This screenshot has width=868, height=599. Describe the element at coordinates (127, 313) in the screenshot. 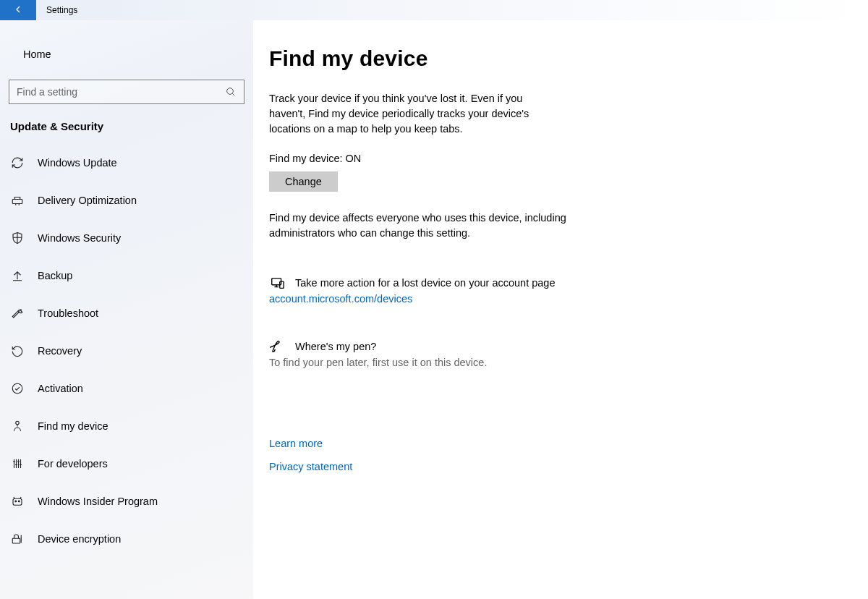

I see `sidebar-item-troubleshoot: Troubleshoot` at that location.